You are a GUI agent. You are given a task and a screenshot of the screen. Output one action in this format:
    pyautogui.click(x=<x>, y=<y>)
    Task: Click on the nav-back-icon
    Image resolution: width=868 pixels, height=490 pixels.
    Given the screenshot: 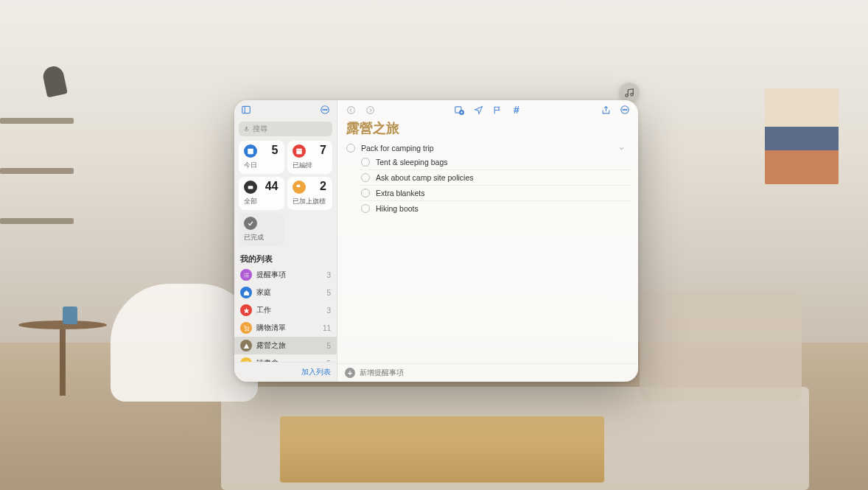 What is the action you would take?
    pyautogui.click(x=351, y=110)
    